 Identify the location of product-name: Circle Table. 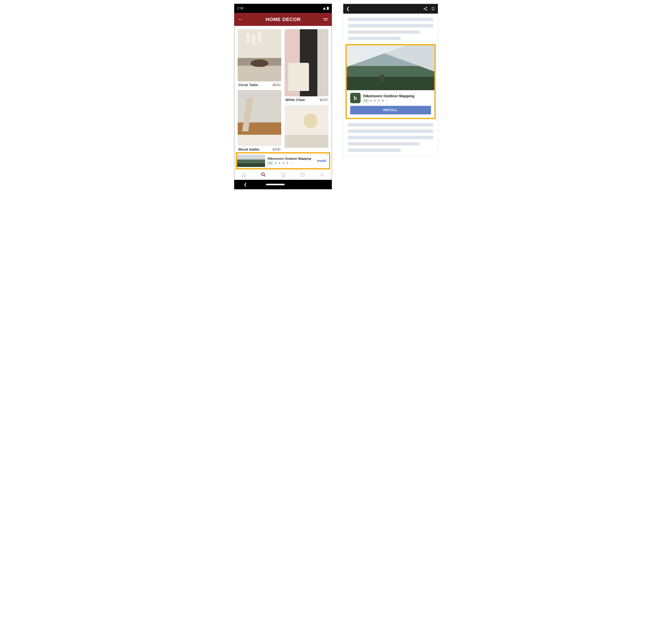
(248, 85).